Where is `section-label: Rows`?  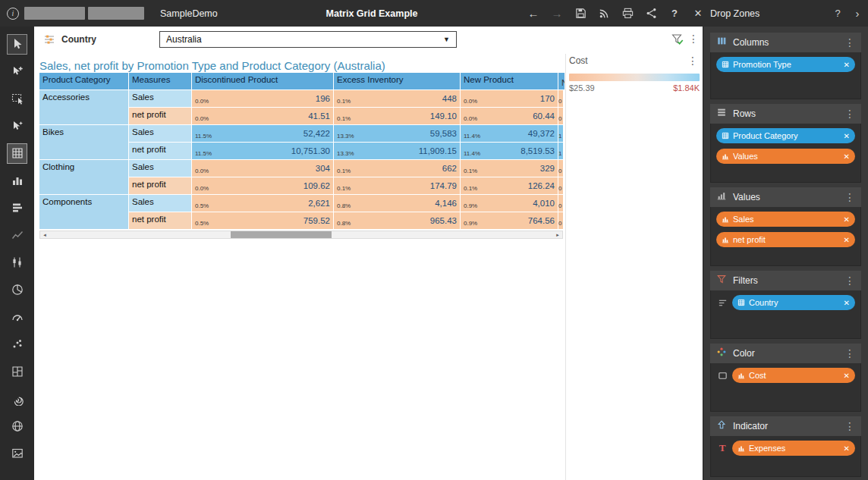
section-label: Rows is located at coordinates (786, 114).